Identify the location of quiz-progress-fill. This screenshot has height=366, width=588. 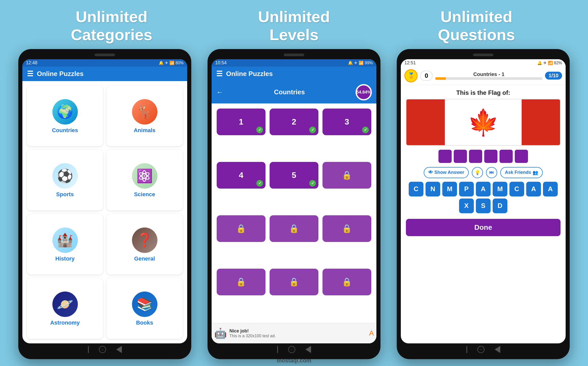
(440, 79).